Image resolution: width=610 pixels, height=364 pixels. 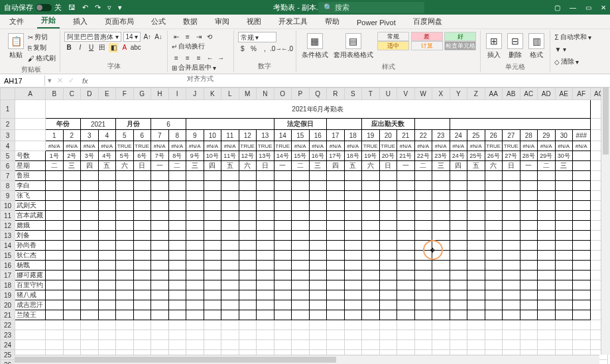 What do you see at coordinates (107, 166) in the screenshot?
I see `data-cell: 五` at bounding box center [107, 166].